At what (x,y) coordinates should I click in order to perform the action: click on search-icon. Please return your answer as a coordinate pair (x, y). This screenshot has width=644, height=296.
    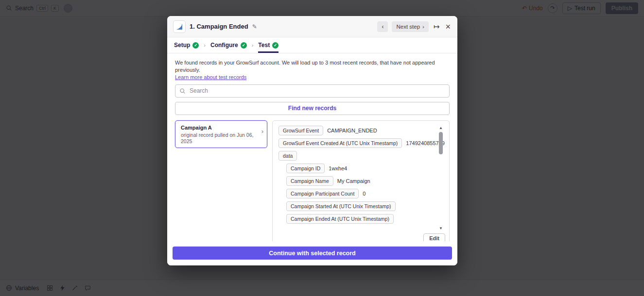
    Looking at the image, I should click on (183, 92).